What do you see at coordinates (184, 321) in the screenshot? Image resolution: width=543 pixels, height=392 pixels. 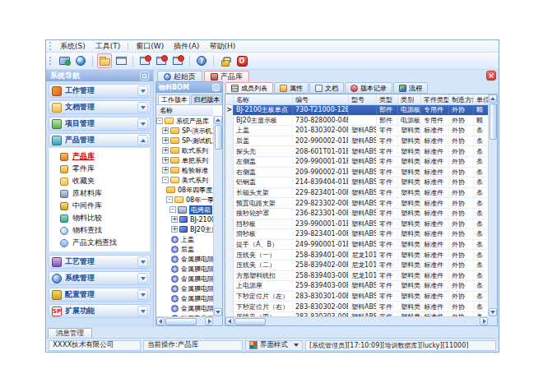 I see `tree-horizontal-scrollbar` at bounding box center [184, 321].